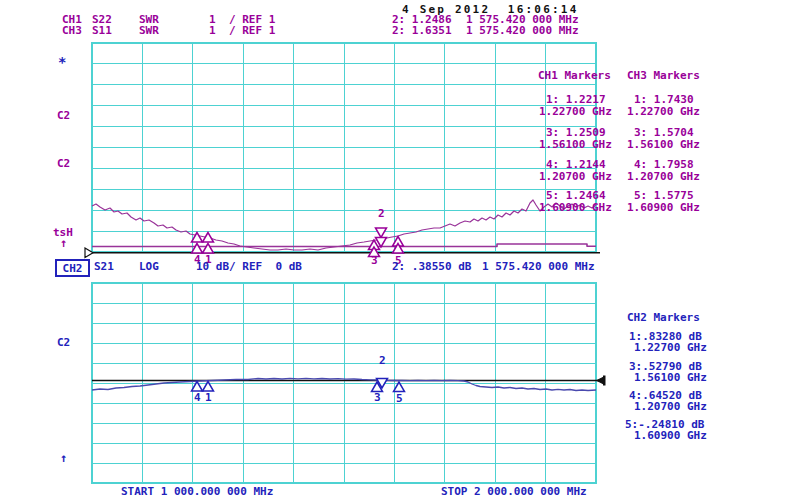 This screenshot has width=800, height=500. I want to click on ch3-marker-freq: 1.56100 GHz, so click(664, 144).